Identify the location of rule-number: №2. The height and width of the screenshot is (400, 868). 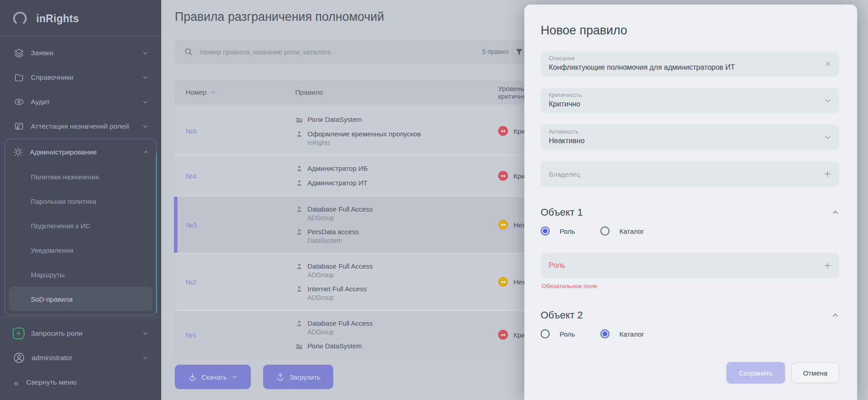
(235, 282).